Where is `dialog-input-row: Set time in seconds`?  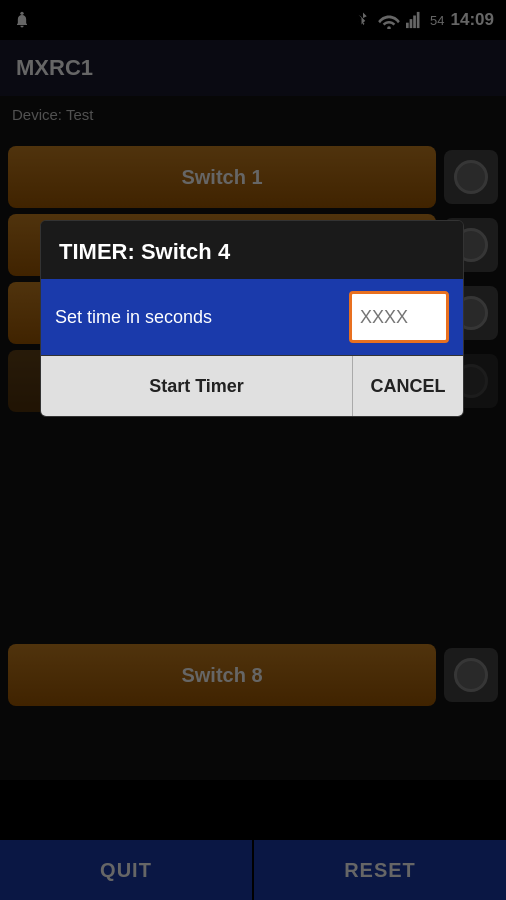 dialog-input-row: Set time in seconds is located at coordinates (252, 317).